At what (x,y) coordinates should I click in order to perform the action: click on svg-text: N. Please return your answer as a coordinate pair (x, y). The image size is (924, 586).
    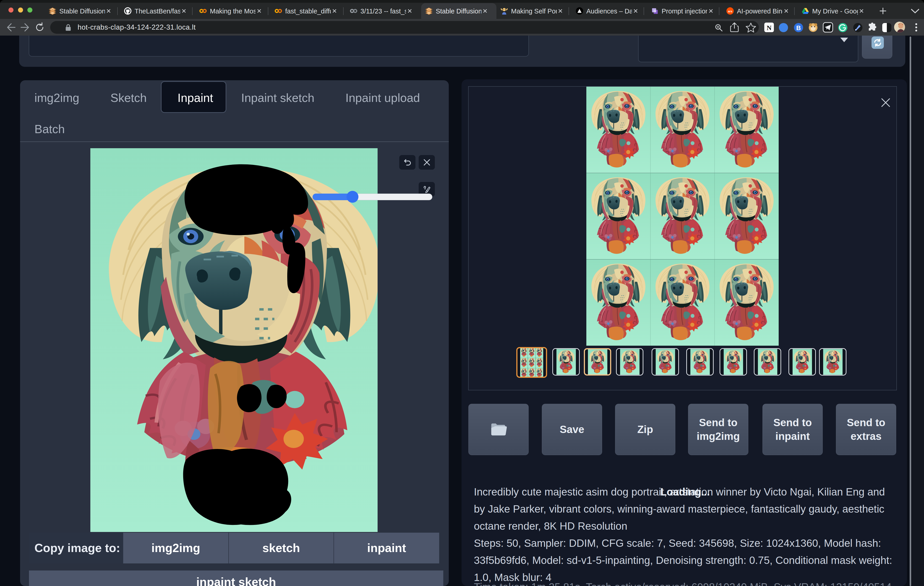
    Looking at the image, I should click on (769, 28).